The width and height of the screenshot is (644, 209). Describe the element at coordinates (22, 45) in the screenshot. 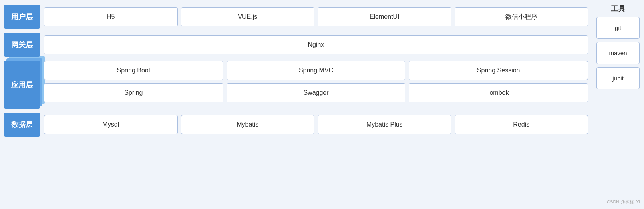

I see `gateway-layer-label: 网关层` at that location.